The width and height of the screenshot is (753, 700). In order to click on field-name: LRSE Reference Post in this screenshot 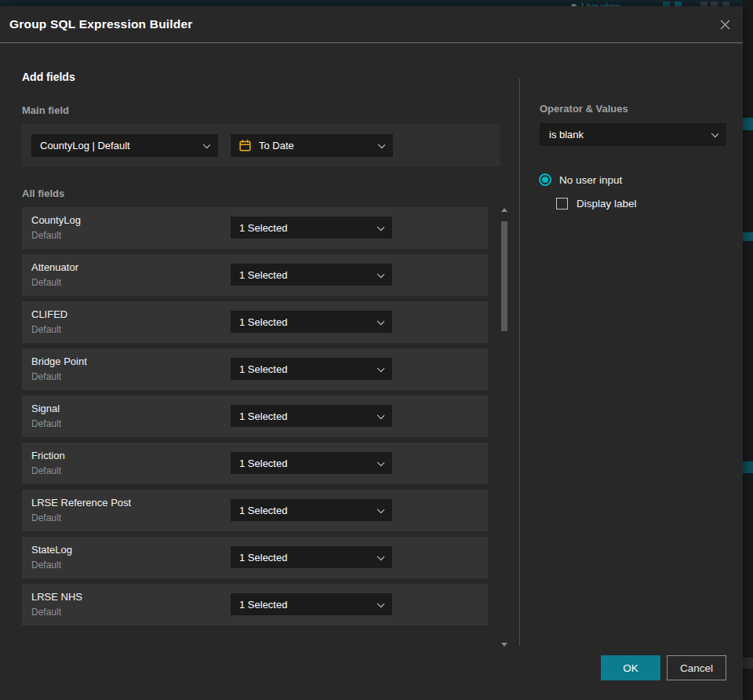, I will do `click(82, 502)`.